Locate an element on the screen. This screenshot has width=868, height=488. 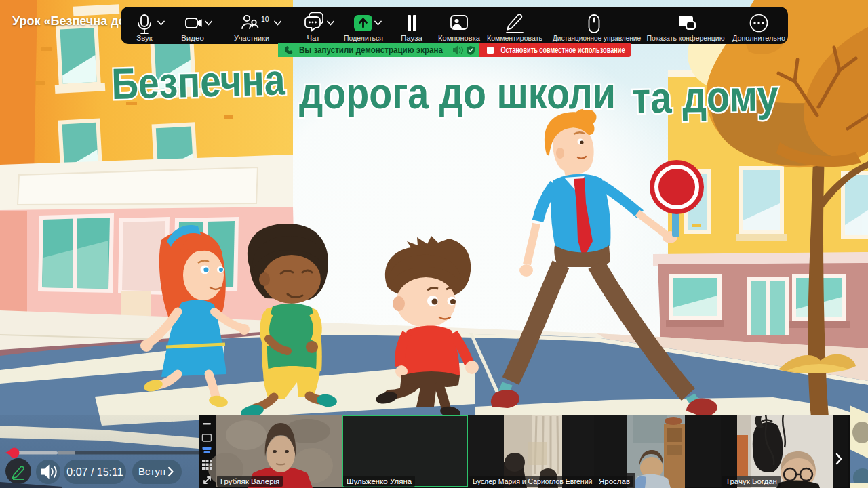
svg-text: Поделиться is located at coordinates (363, 38).